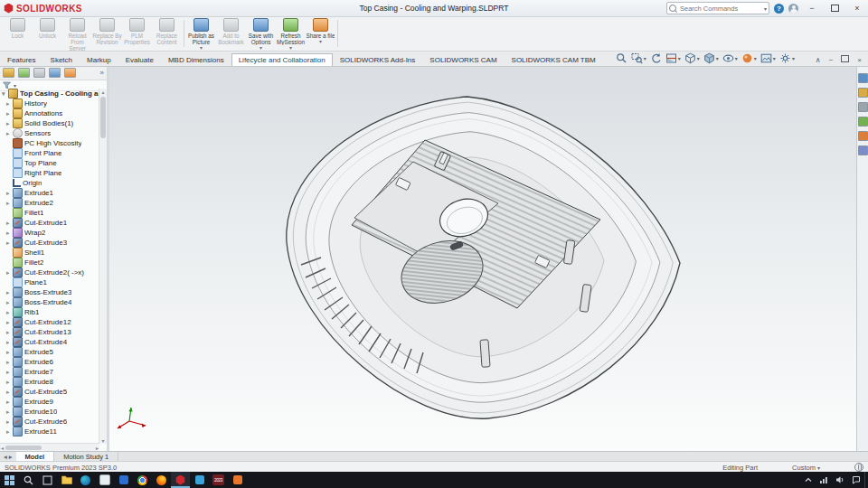 The height and width of the screenshot is (488, 868). I want to click on tree-horizontal-scrollbar: ◂▸, so click(50, 446).